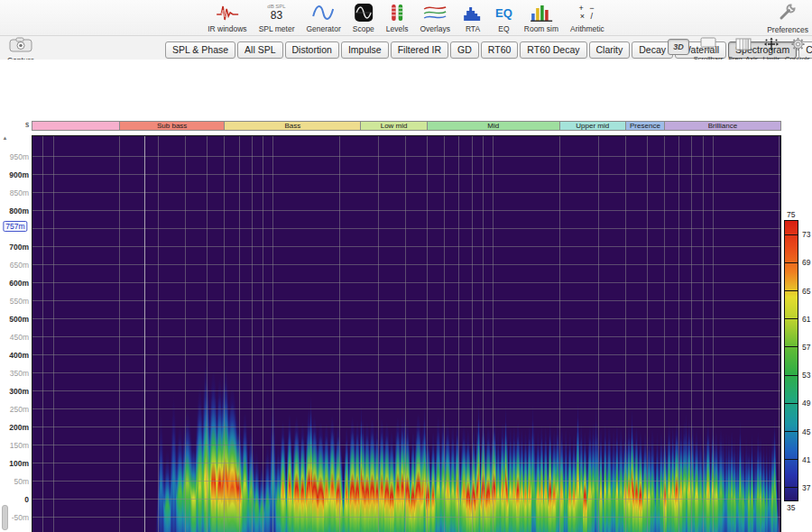 This screenshot has height=532, width=812. What do you see at coordinates (364, 29) in the screenshot?
I see `toolbar-item-label: Scope` at bounding box center [364, 29].